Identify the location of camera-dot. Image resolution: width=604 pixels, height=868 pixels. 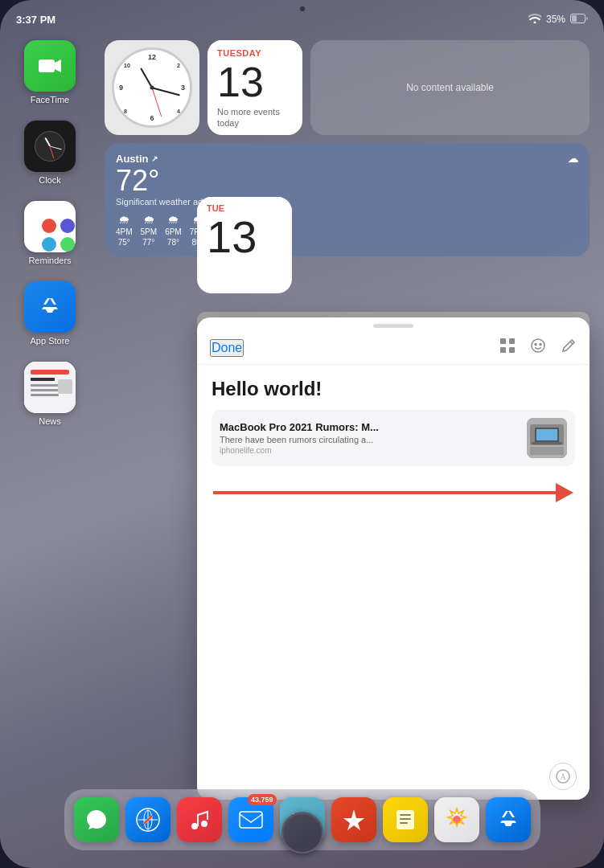
(302, 9).